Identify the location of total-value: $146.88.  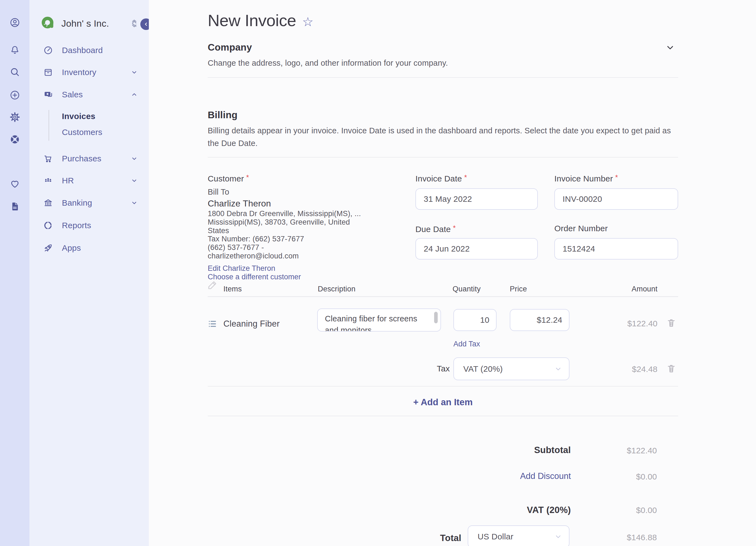
(642, 537).